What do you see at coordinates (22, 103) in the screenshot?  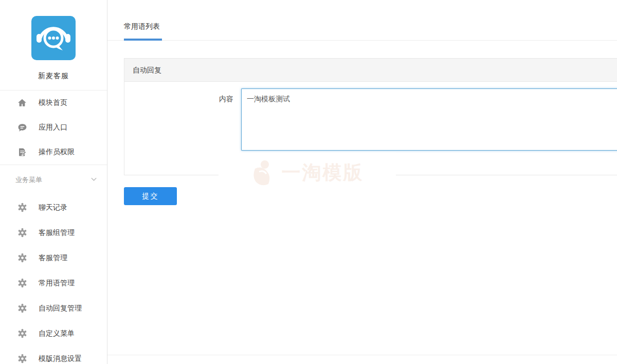 I see `home-icon` at bounding box center [22, 103].